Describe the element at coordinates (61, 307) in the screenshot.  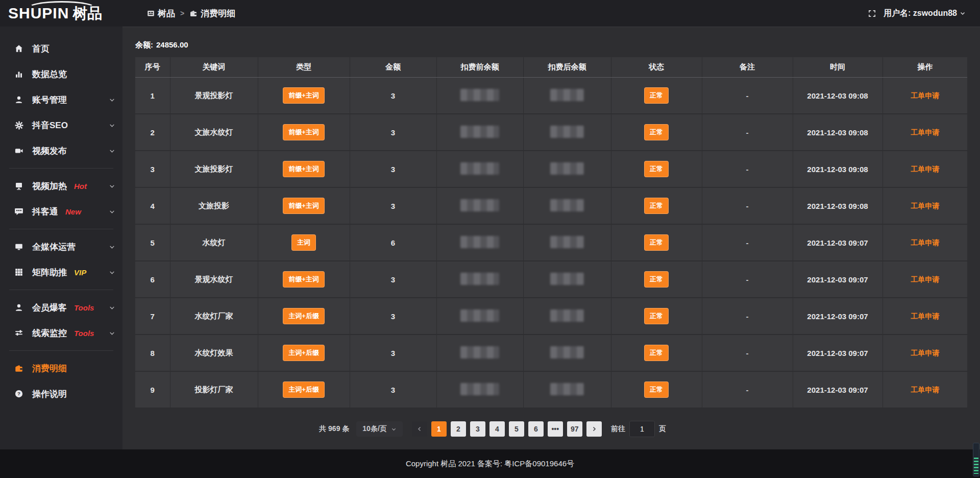
I see `sidebar-item-member-burst: 会员爆客 Tools` at that location.